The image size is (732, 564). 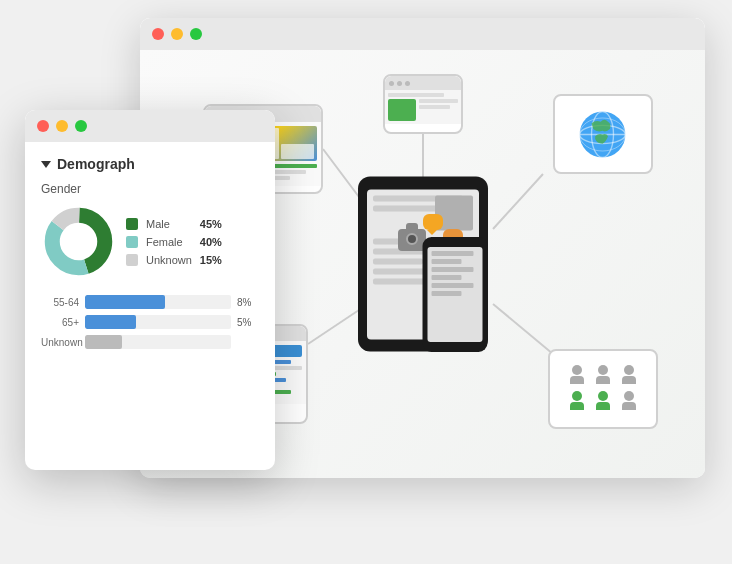 I want to click on legend-item-unknown: Unknown 15%, so click(x=174, y=260).